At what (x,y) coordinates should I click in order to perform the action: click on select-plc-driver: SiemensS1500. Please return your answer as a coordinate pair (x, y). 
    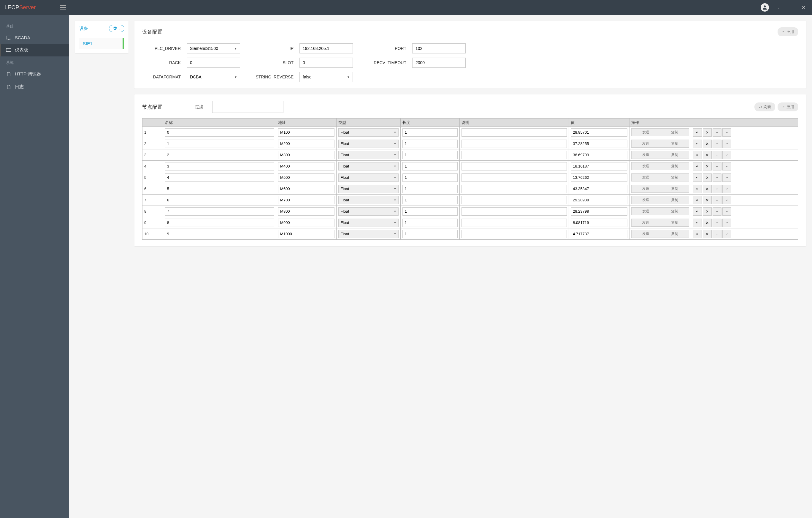
    Looking at the image, I should click on (213, 49).